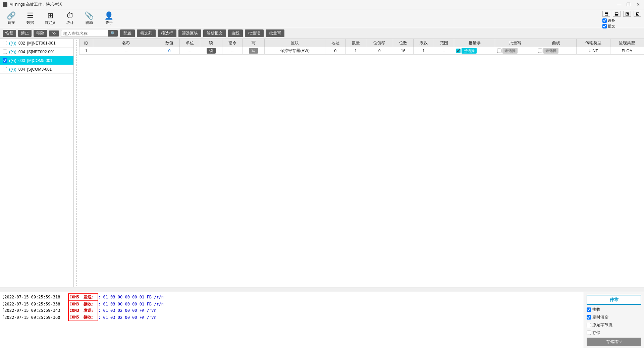  I want to click on log-dir-3: 接收:, so click(90, 318).